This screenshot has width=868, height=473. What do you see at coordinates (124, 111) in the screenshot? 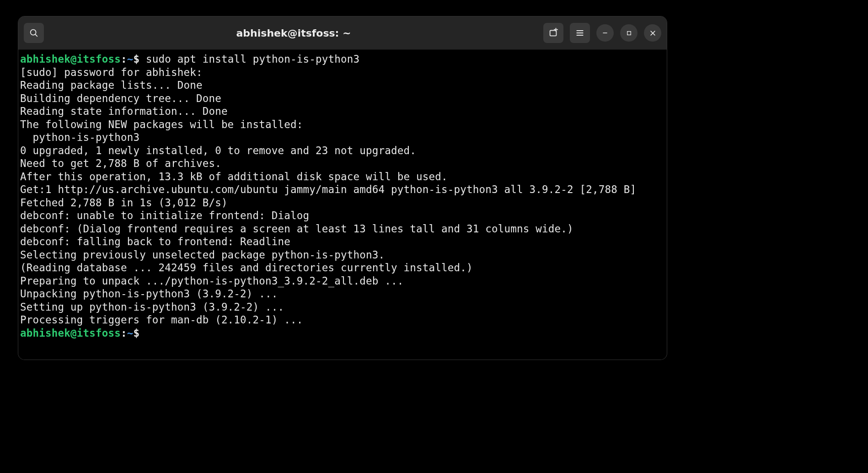
I see `output-line: Reading state information... Done` at bounding box center [124, 111].